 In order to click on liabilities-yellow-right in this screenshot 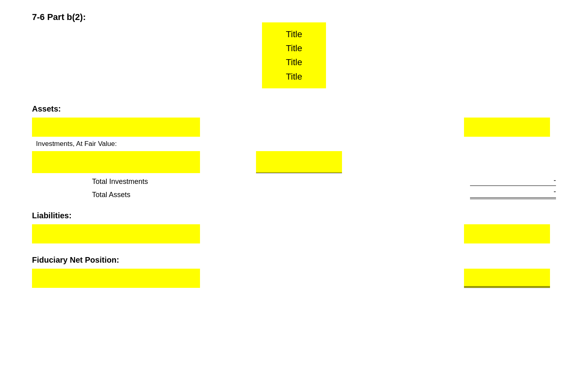, I will do `click(507, 234)`.